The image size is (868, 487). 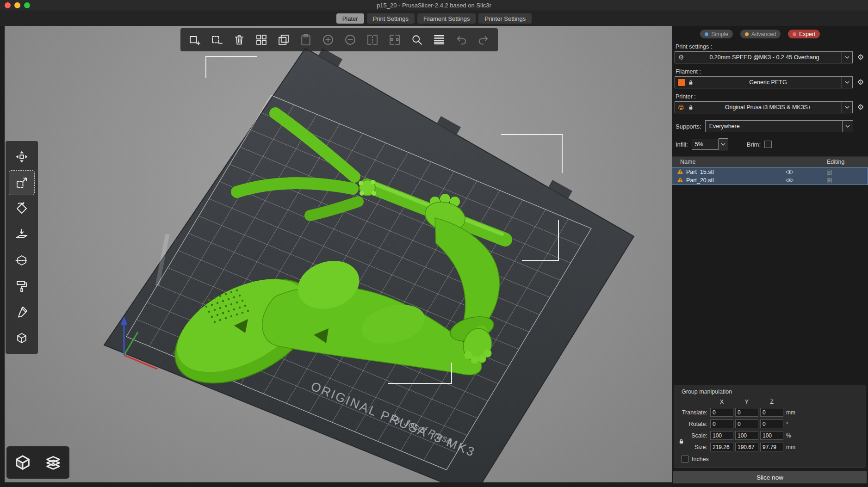 What do you see at coordinates (681, 442) in the screenshot?
I see `uniform-scale-lock-icon` at bounding box center [681, 442].